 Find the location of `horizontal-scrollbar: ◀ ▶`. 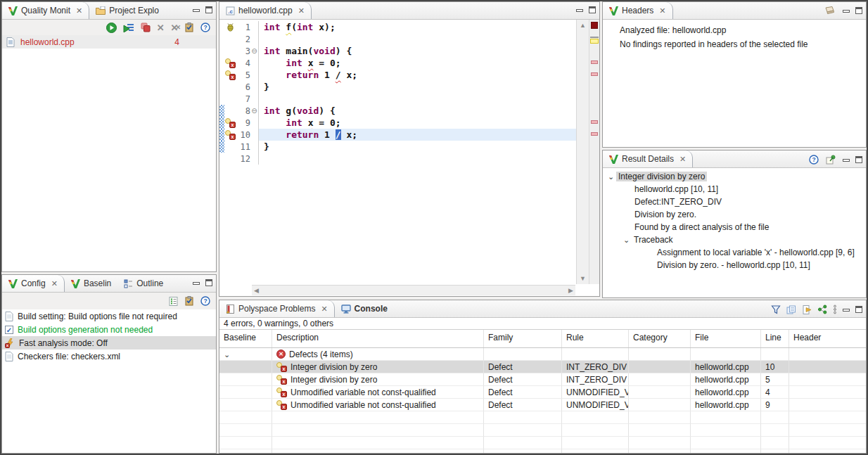

horizontal-scrollbar: ◀ ▶ is located at coordinates (414, 290).